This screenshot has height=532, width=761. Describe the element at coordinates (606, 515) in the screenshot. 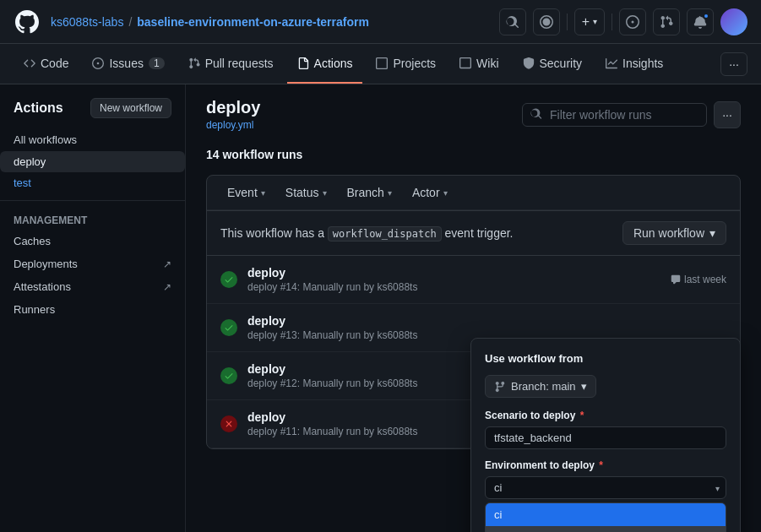

I see `list-item: ci` at that location.